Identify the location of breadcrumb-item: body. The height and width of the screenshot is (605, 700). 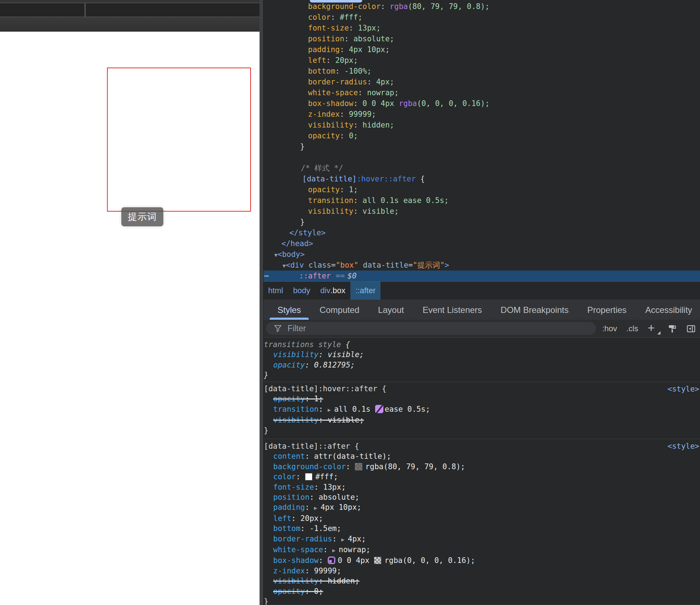
(302, 291).